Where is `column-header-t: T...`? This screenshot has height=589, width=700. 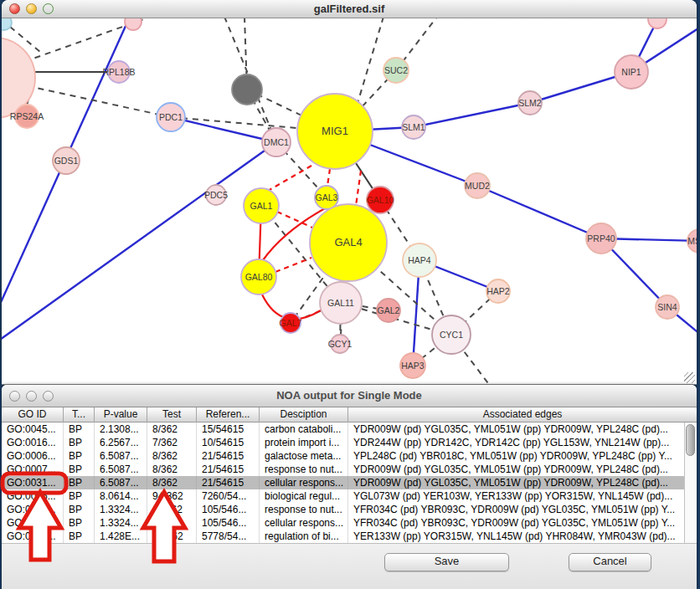 column-header-t: T... is located at coordinates (79, 415).